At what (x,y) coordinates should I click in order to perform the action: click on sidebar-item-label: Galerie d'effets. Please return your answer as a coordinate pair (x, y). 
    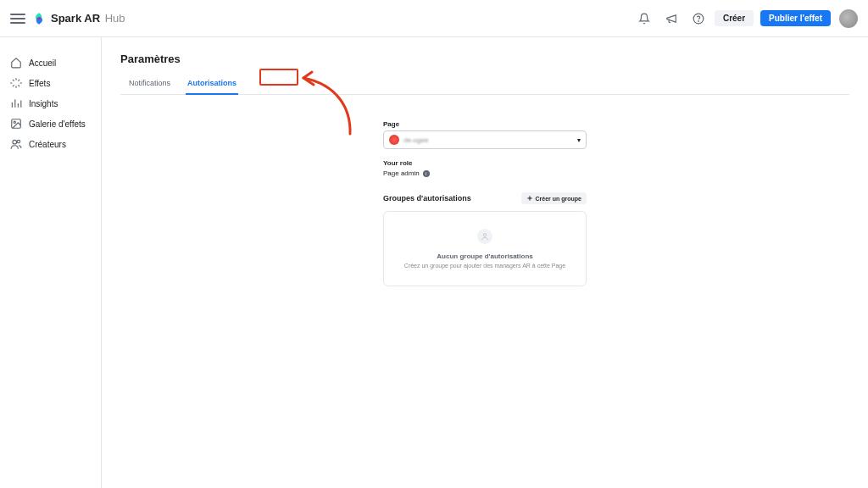
    Looking at the image, I should click on (58, 124).